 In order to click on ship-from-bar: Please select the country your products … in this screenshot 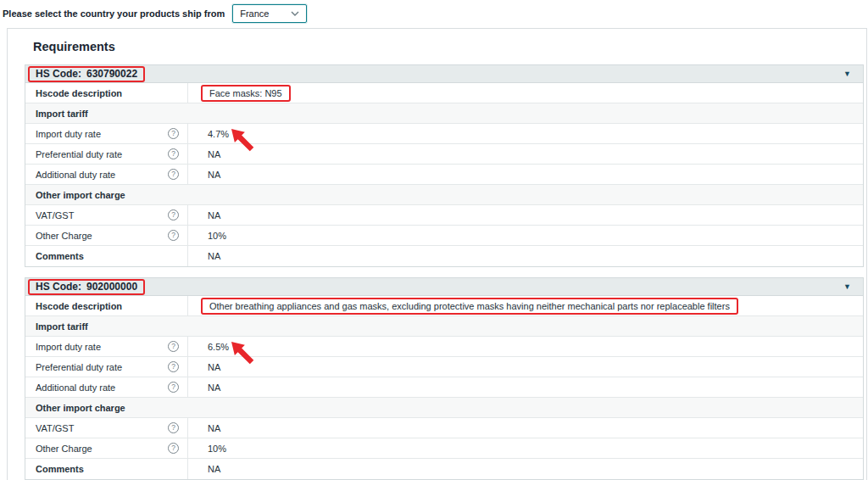, I will do `click(154, 14)`.